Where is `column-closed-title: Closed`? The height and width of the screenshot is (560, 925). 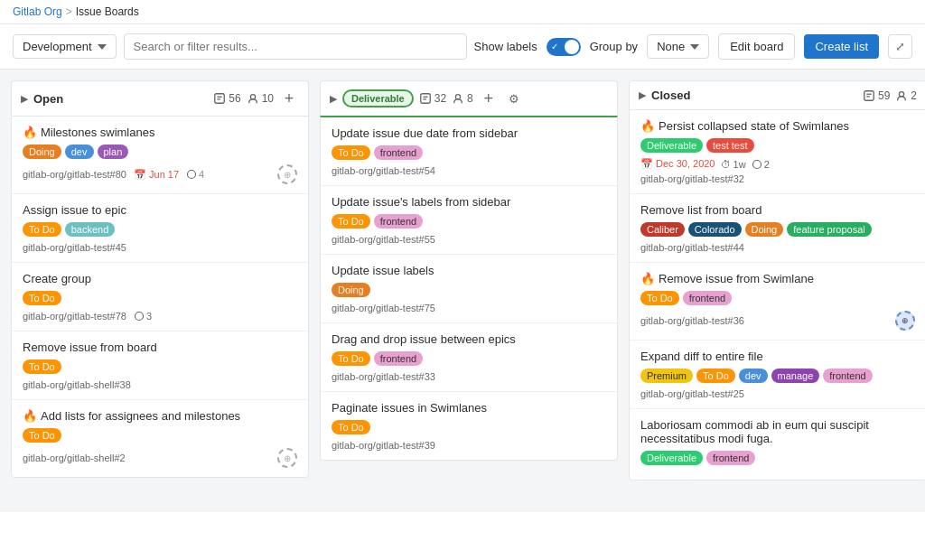
column-closed-title: Closed is located at coordinates (754, 96).